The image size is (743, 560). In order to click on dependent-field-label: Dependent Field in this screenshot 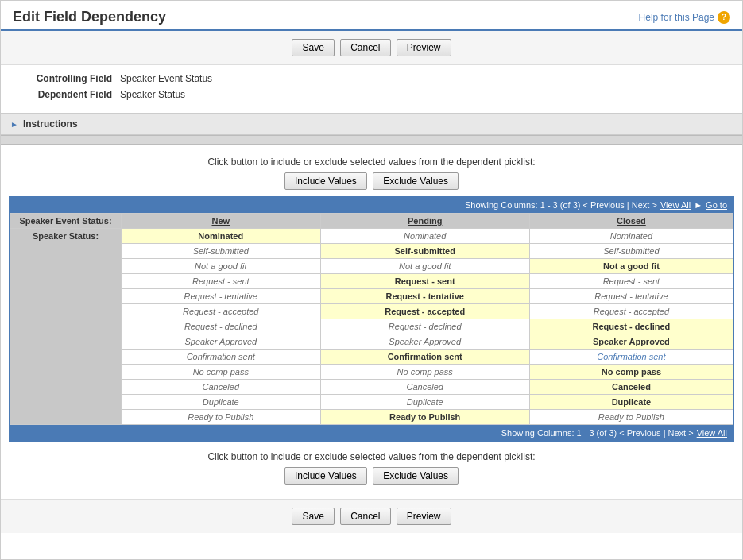, I will do `click(68, 95)`.